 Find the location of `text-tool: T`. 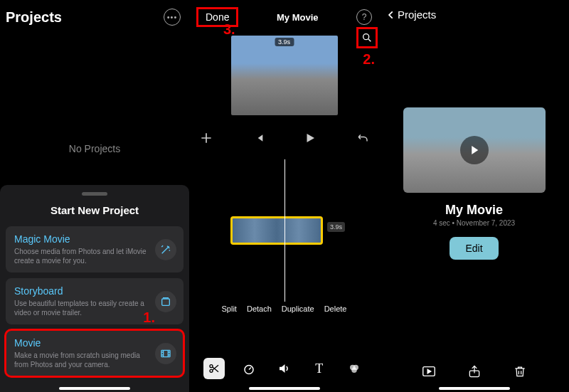

text-tool: T is located at coordinates (319, 369).